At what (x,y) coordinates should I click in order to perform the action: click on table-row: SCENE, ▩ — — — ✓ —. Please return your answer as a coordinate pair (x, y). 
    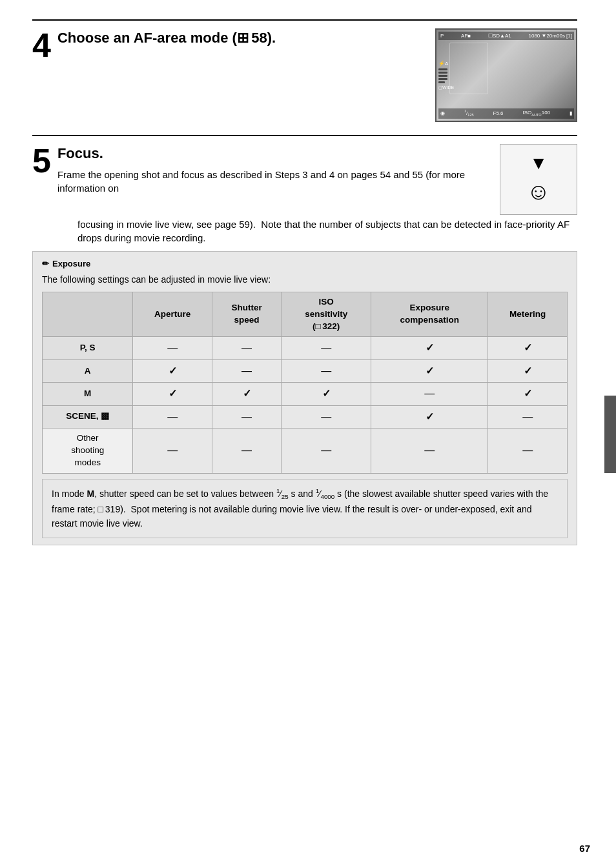
    Looking at the image, I should click on (305, 417).